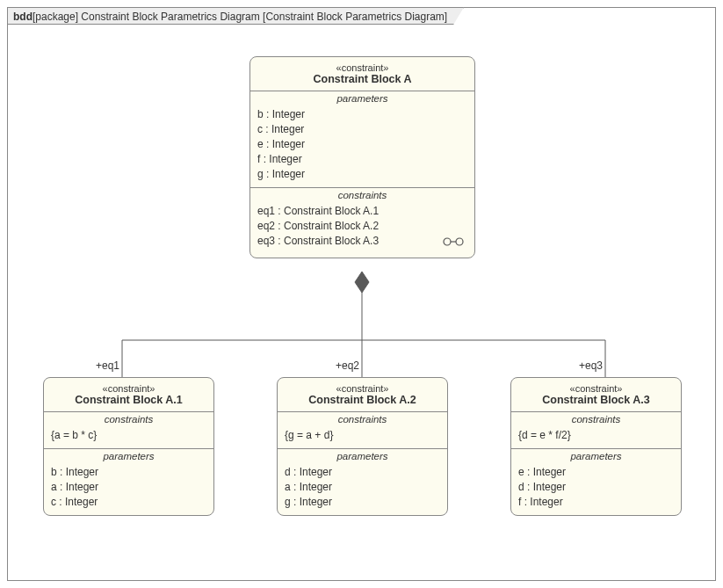 This screenshot has height=588, width=723. I want to click on constraint: {d = e * f/2}, so click(596, 436).